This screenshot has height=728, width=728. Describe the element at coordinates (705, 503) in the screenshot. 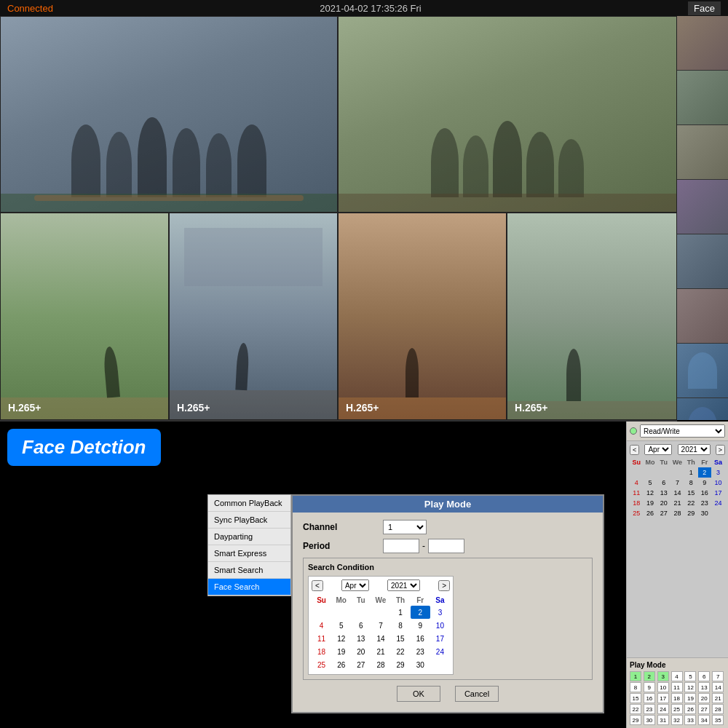

I see `right-cal-day: 23` at that location.